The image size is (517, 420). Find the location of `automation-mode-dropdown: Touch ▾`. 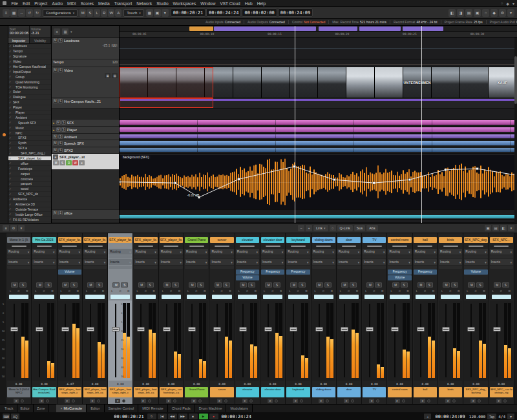

automation-mode-dropdown: Touch ▾ is located at coordinates (134, 13).